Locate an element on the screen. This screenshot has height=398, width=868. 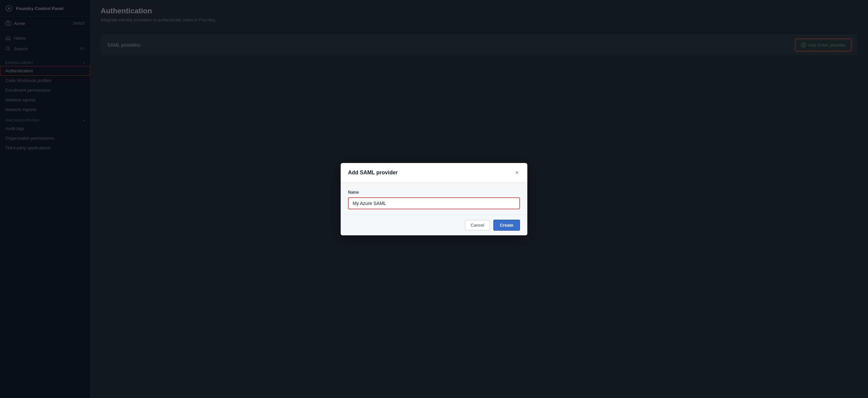
modal-header: Add SAML provider × is located at coordinates (434, 173).